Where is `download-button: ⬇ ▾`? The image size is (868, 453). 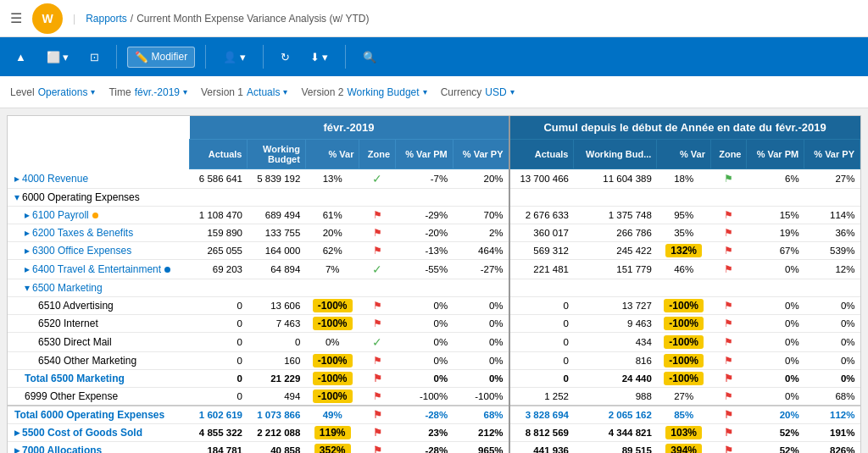
download-button: ⬇ ▾ is located at coordinates (320, 58).